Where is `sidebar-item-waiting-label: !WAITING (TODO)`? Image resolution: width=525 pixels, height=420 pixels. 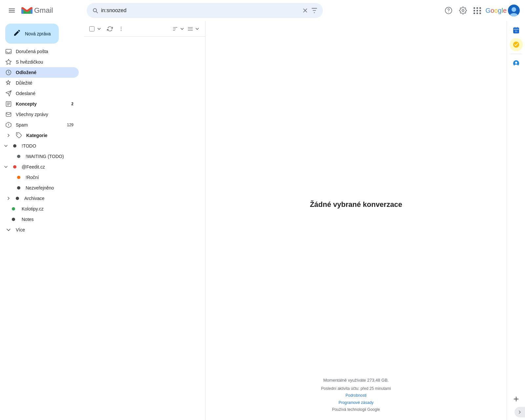 sidebar-item-waiting-label: !WAITING (TODO) is located at coordinates (50, 156).